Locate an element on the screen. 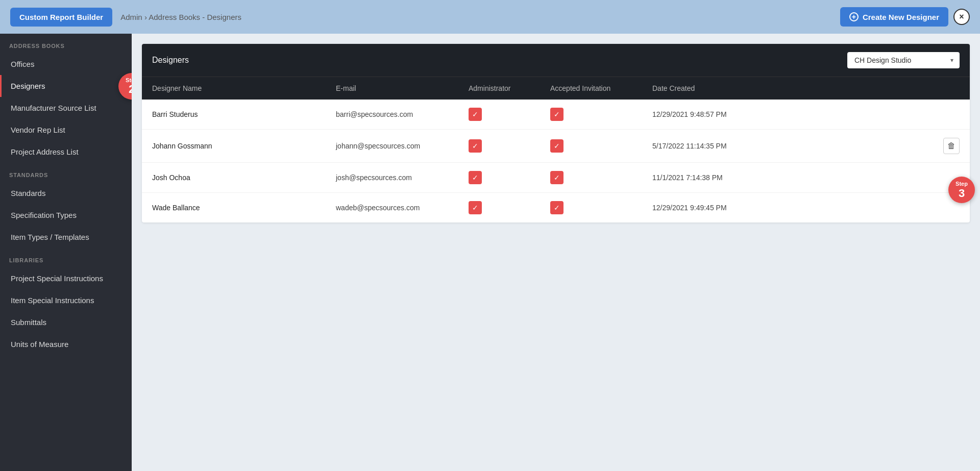 The image size is (980, 471). sidebar-item-label-manufacturer-source-list: Manufacturer Source List is located at coordinates (54, 108).